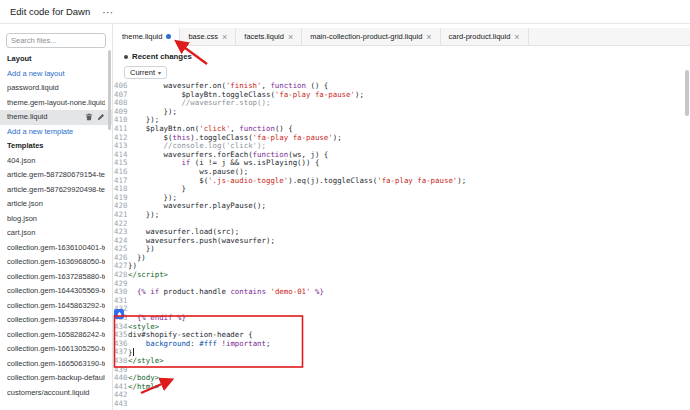  I want to click on sidebar-file-item: collection.gem-backup-default.json, so click(56, 378).